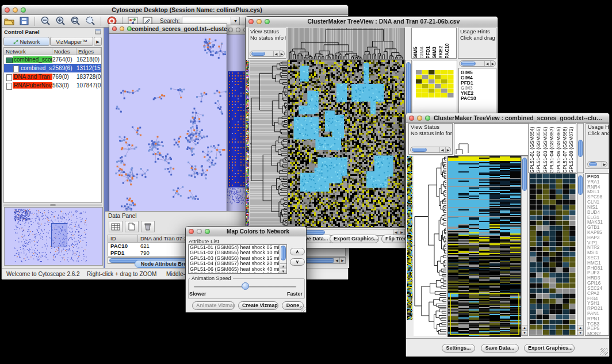 This screenshot has width=612, height=364. I want to click on overview-viewport-rect, so click(59, 235).